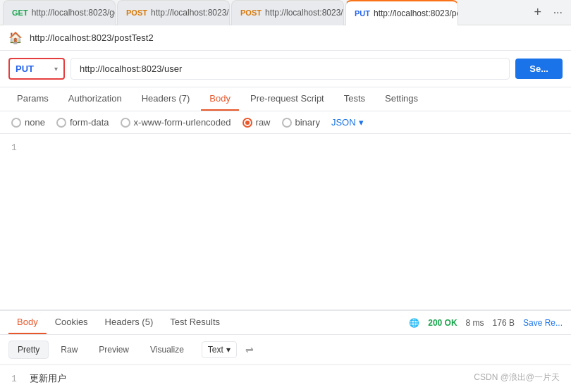  Describe the element at coordinates (415, 323) in the screenshot. I see `globe-icon: 🌐` at that location.